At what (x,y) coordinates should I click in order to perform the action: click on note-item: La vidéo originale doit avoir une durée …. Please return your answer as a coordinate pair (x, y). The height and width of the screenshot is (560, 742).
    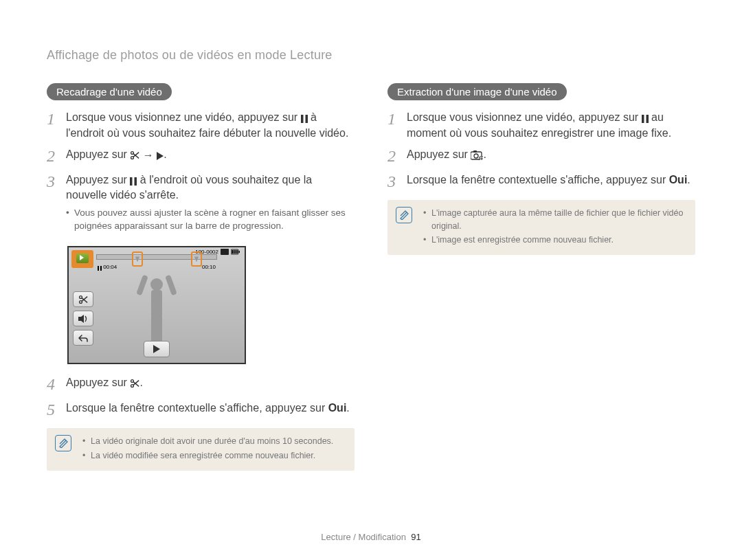
    Looking at the image, I should click on (214, 441).